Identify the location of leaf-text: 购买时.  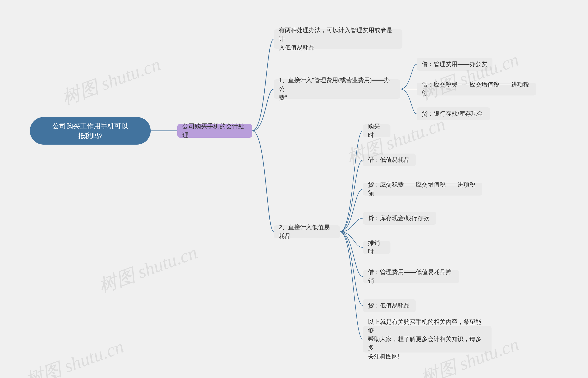
(377, 131).